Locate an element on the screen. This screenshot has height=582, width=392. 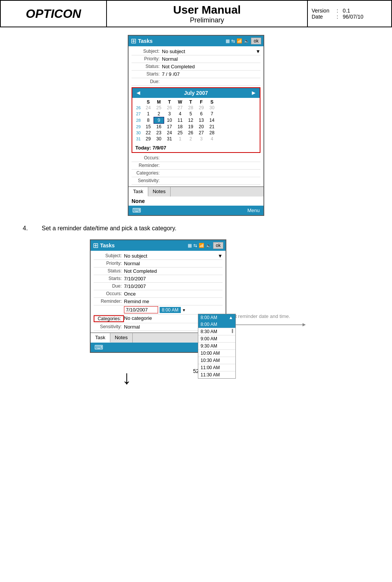
subject-row-2: Subject: No subject ▼ is located at coordinates (158, 256).